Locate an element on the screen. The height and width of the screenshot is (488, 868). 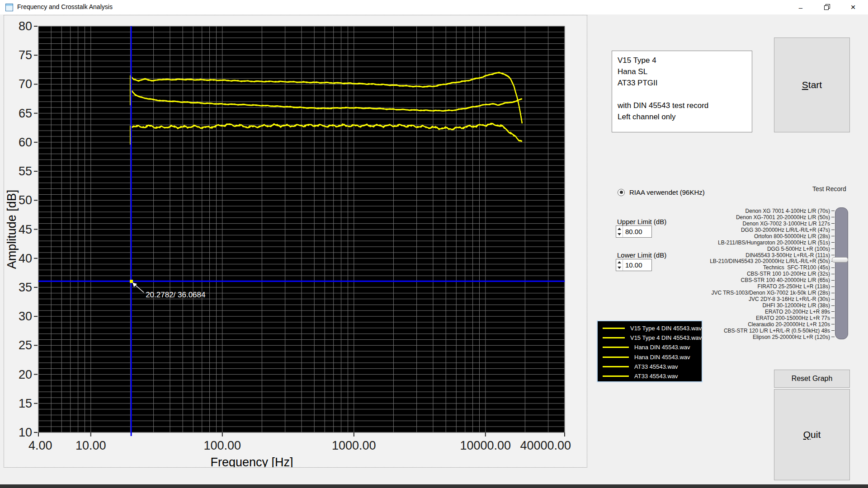
test-record-item-label: Denon XG-7002 3-1000Hz L/R 127s is located at coordinates (787, 224).